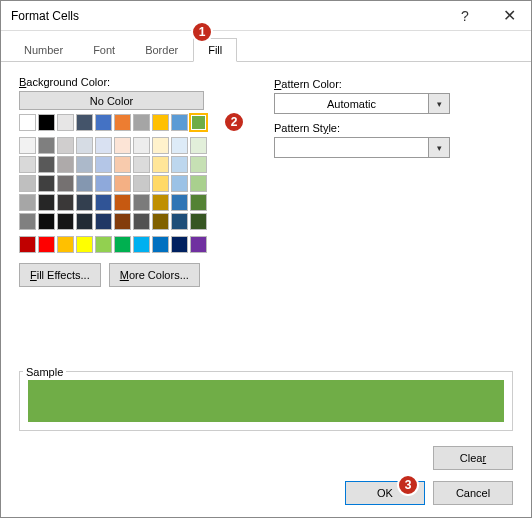 The width and height of the screenshot is (532, 518). Describe the element at coordinates (114, 184) in the screenshot. I see `tint-colors-grid` at that location.